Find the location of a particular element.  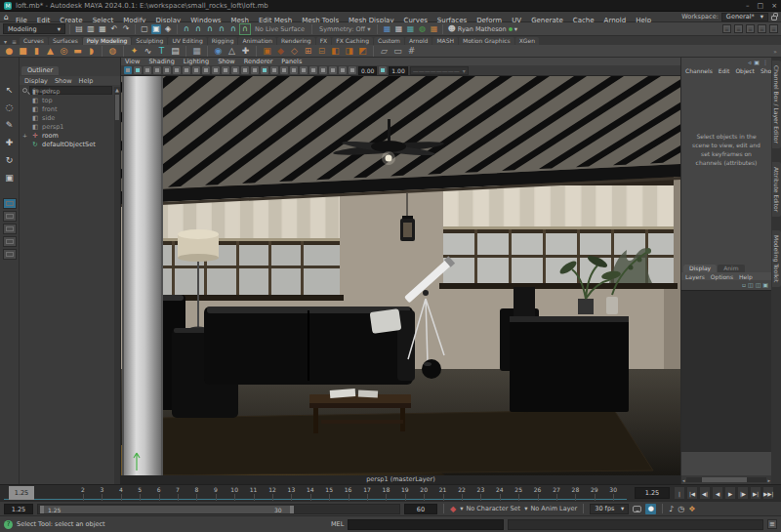

step-back-frame-button: ◀| is located at coordinates (705, 493).